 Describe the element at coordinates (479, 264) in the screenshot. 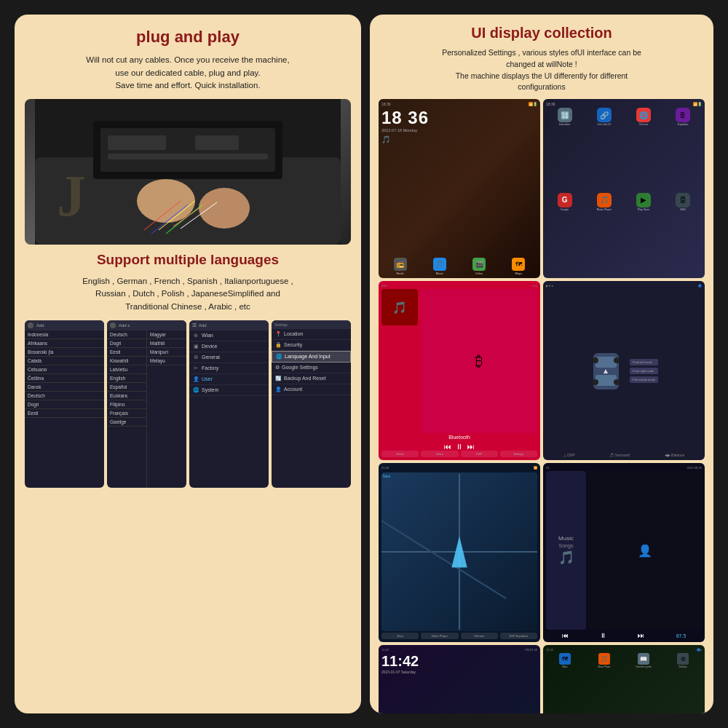

I see `video-icon: 🎬` at that location.